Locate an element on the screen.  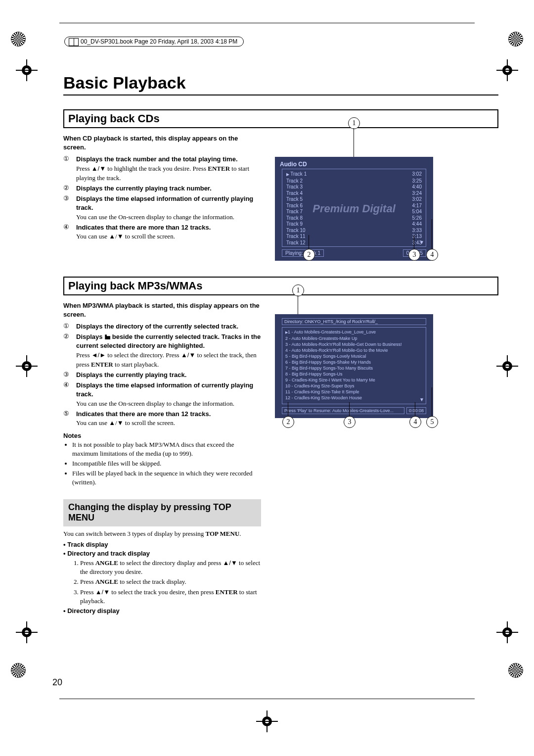
note-item: Incompatible files will be skipped. is located at coordinates (167, 464).